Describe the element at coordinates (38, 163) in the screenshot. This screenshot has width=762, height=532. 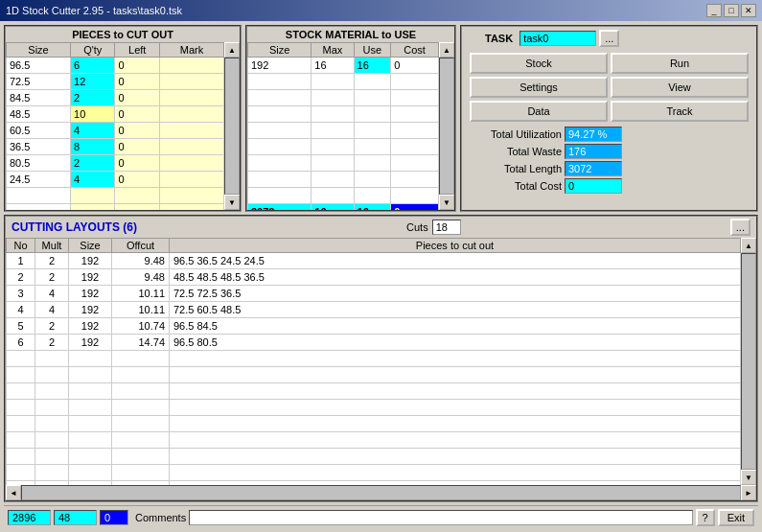
I see `piece-size: 80.5` at that location.